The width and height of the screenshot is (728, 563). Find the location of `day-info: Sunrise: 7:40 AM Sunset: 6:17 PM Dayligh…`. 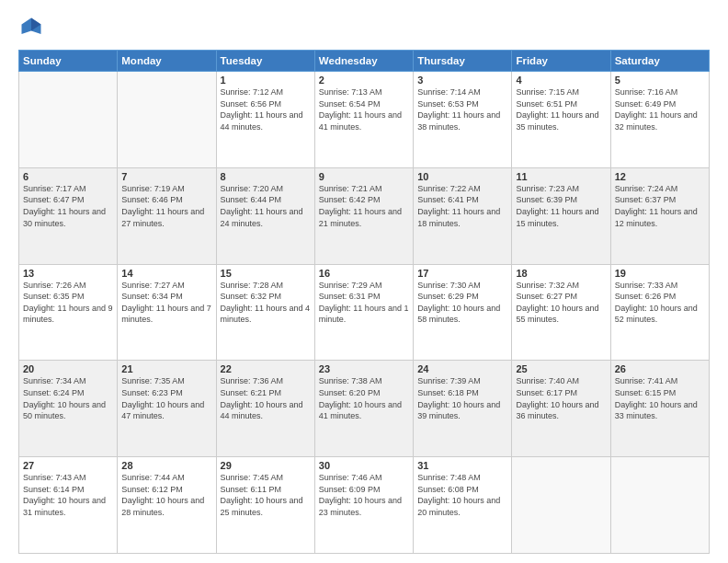

day-info: Sunrise: 7:40 AM Sunset: 6:17 PM Dayligh… is located at coordinates (561, 398).